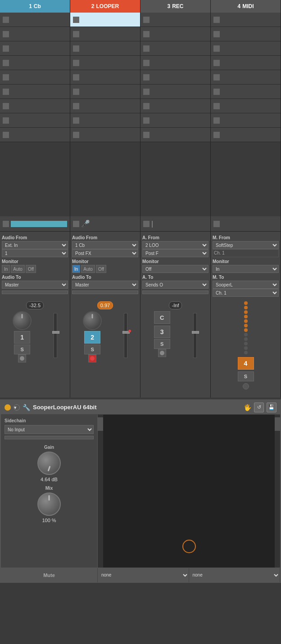 This screenshot has height=644, width=281. I want to click on plugin-refresh-button: ↺, so click(259, 407).